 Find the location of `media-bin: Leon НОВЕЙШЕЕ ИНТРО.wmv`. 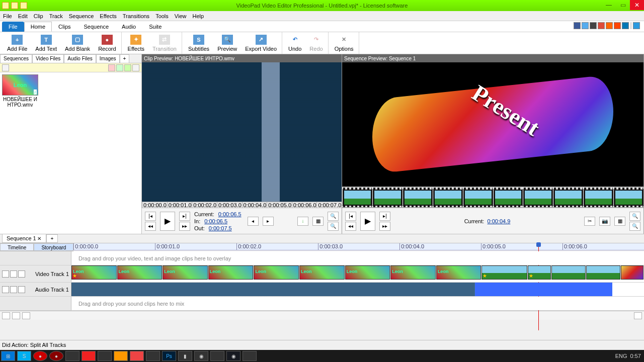

media-bin: Leon НОВЕЙШЕЕ ИНТРО.wmv is located at coordinates (70, 153).